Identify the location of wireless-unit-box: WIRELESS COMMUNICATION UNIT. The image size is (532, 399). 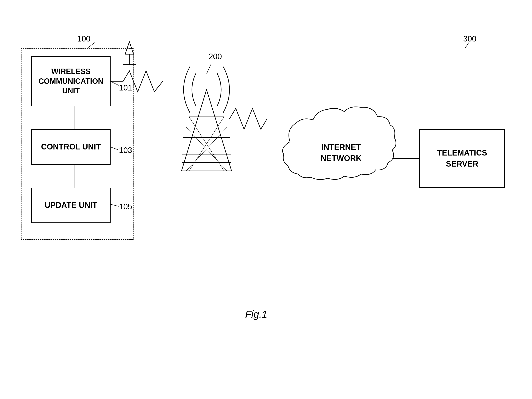
(71, 81).